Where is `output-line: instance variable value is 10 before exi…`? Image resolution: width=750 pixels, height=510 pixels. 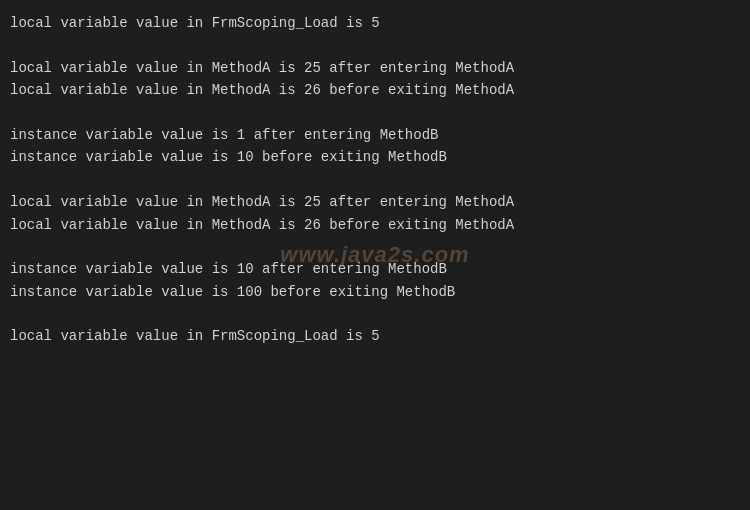 output-line: instance variable value is 10 before exi… is located at coordinates (375, 157).